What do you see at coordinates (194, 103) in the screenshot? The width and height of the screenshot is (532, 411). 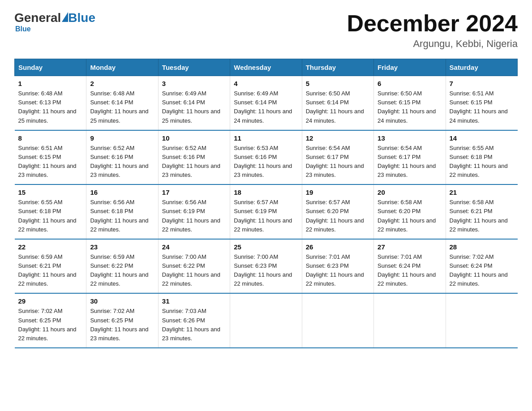 I see `calendar-day-cell: 3 Sunrise: 6:49 AM Sunset: 6:14 PM Dayli…` at bounding box center [194, 103].